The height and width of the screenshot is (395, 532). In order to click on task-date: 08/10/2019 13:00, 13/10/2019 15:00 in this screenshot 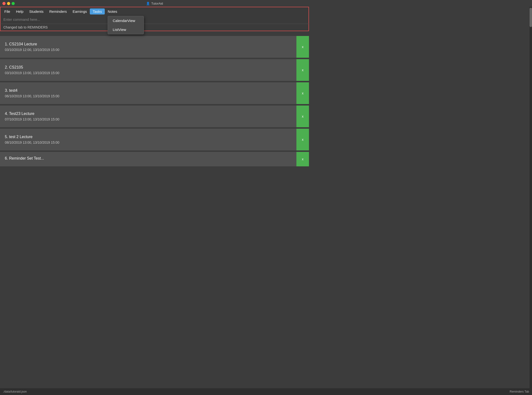, I will do `click(148, 142)`.